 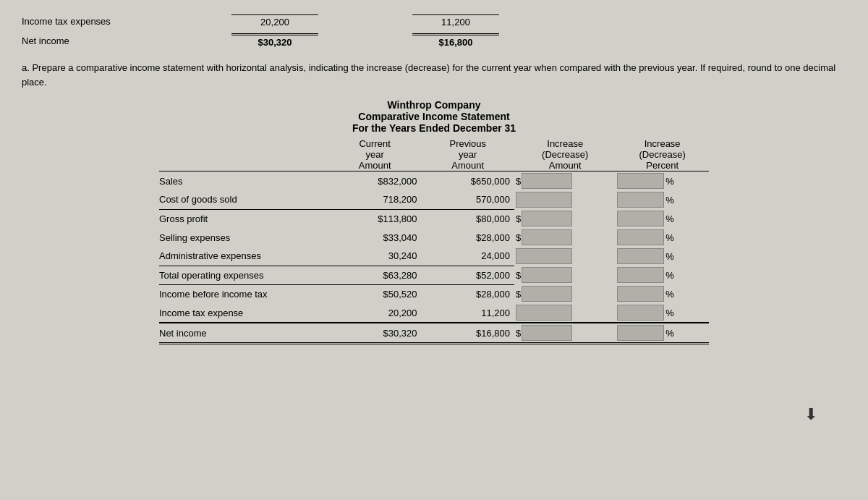 I want to click on current-amount: $50,520, so click(x=375, y=294).